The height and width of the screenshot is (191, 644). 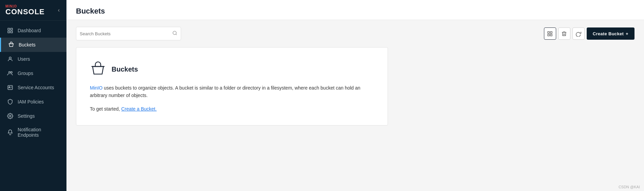 What do you see at coordinates (10, 132) in the screenshot?
I see `notification-endpoints-icon` at bounding box center [10, 132].